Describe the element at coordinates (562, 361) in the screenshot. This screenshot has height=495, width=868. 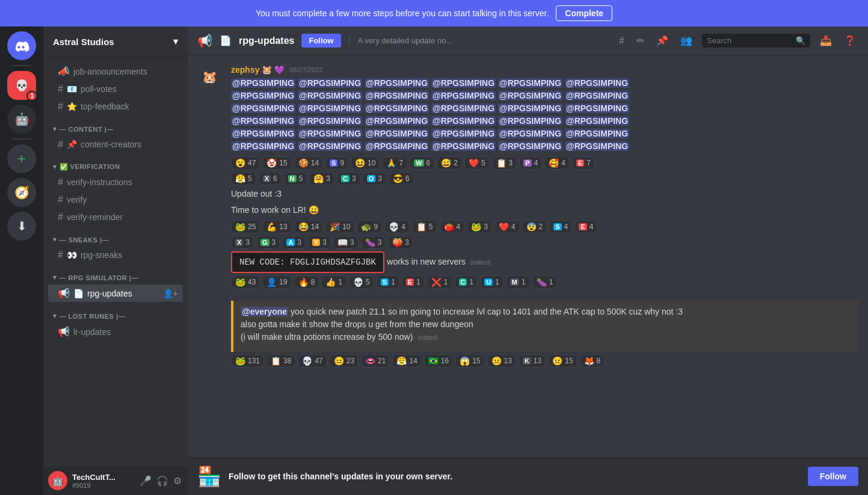
I see `reaction: 😐15` at that location.